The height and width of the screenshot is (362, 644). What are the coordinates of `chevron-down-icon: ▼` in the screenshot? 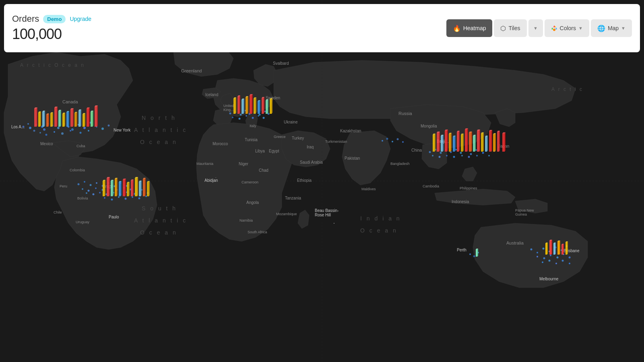 It's located at (535, 28).